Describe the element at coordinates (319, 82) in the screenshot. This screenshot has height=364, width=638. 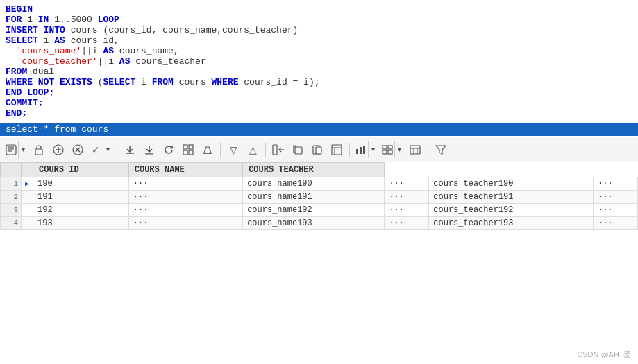
I see `sql-line-where: WHERE NOT EXISTS (SELECT i FROM cours WH…` at that location.